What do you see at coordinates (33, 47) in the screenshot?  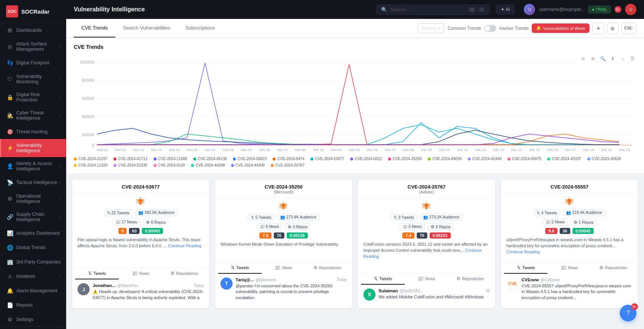 I see `sidebar-item-attack-surface: ◎ Attack Surface Management ›` at bounding box center [33, 47].